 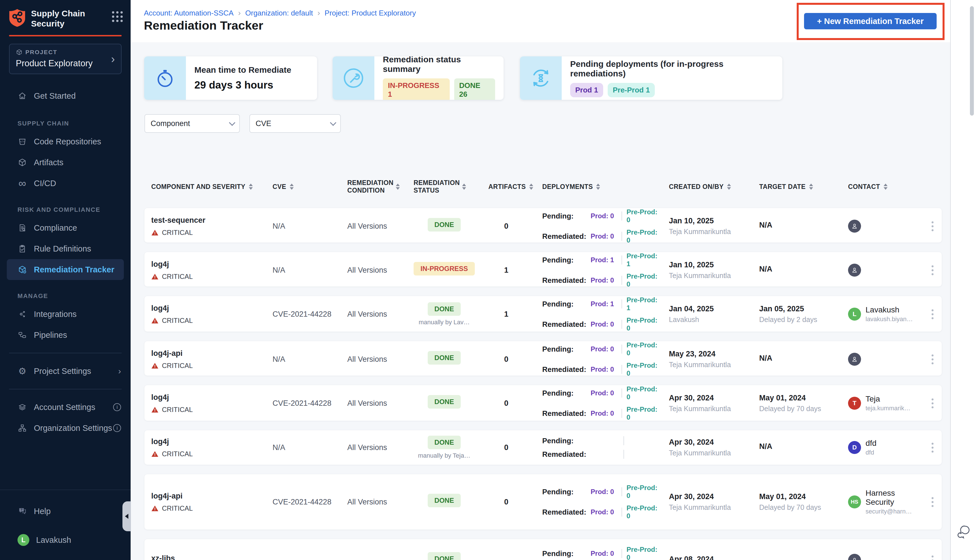 What do you see at coordinates (796, 502) in the screenshot?
I see `target-date-cell: May 01, 2024Delayed by 70 days` at bounding box center [796, 502].